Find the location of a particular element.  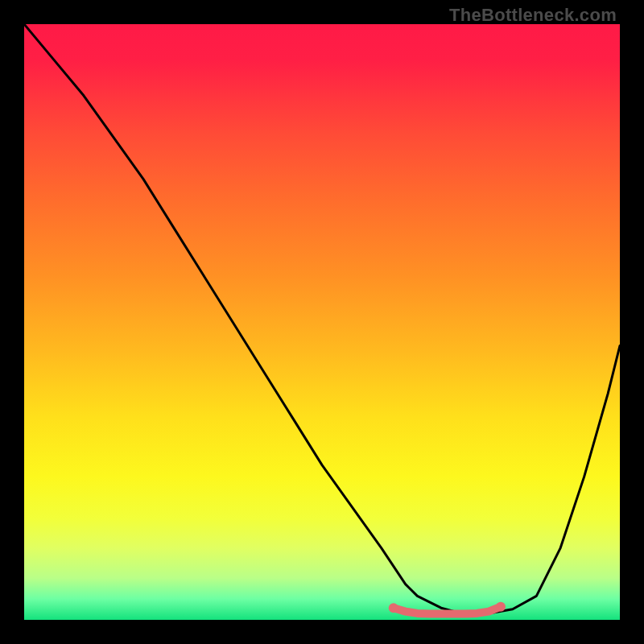

optimal-highlight is located at coordinates (448, 610).